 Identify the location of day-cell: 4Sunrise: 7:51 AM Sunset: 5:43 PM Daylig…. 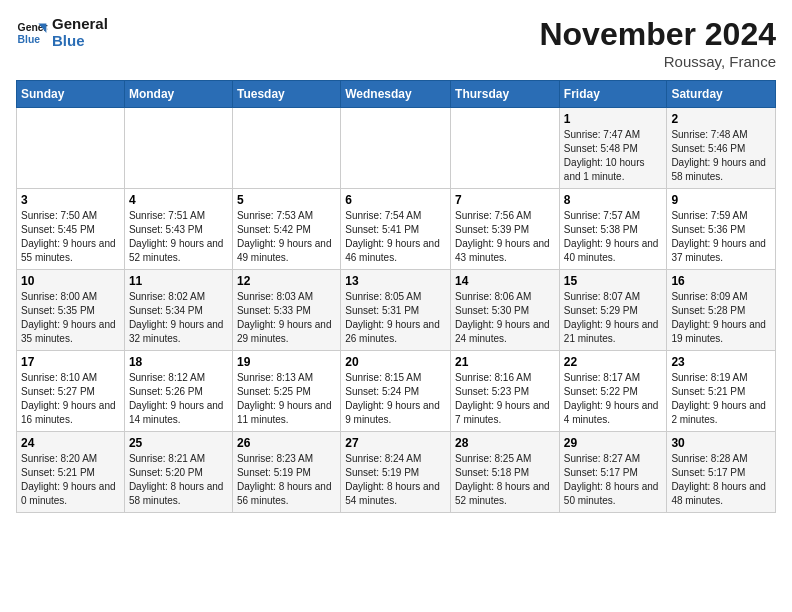
(178, 230).